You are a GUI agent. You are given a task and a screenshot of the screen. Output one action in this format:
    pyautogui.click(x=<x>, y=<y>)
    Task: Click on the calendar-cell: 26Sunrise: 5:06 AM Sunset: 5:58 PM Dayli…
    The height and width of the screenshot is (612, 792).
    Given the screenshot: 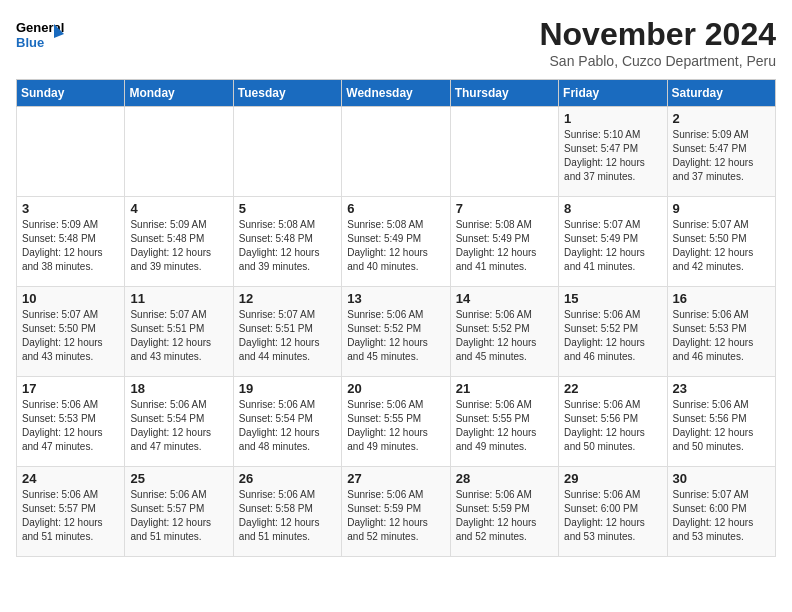 What is the action you would take?
    pyautogui.click(x=287, y=512)
    